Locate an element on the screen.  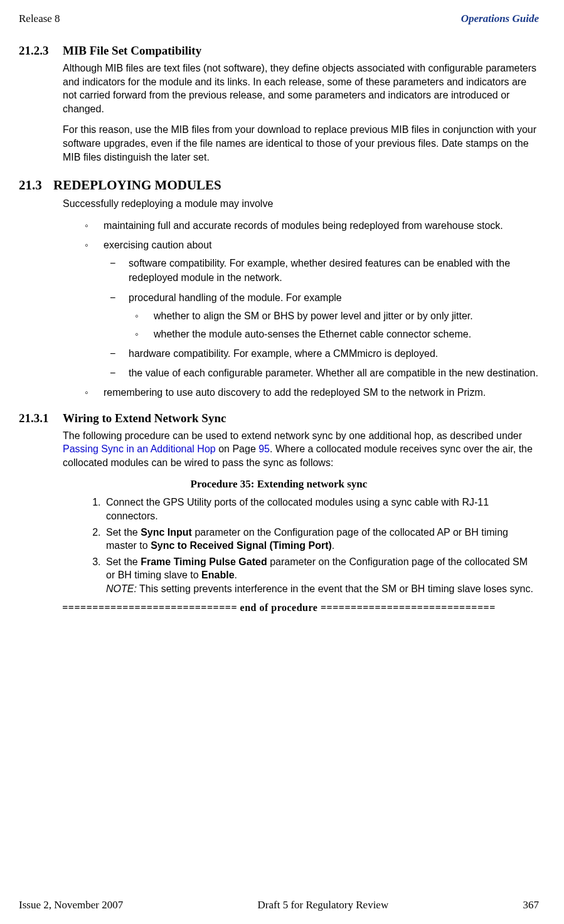
list-item: hardware compatibility. For example, whe… is located at coordinates (324, 354).